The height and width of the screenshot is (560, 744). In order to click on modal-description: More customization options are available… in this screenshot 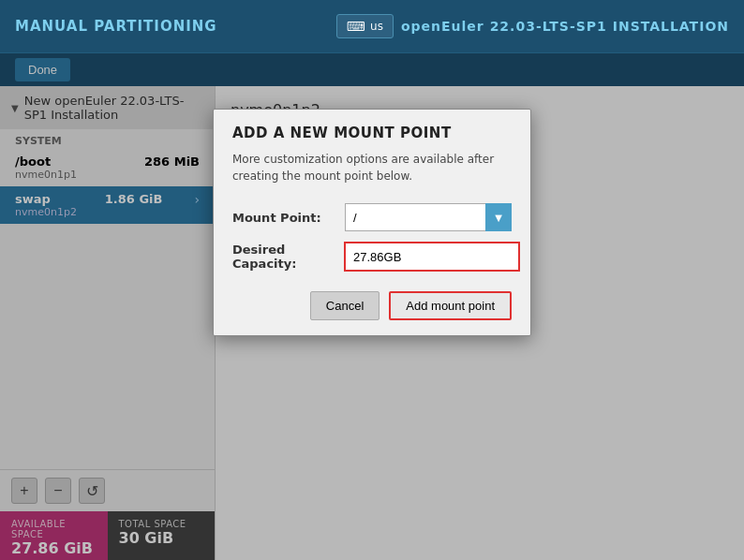, I will do `click(372, 174)`.